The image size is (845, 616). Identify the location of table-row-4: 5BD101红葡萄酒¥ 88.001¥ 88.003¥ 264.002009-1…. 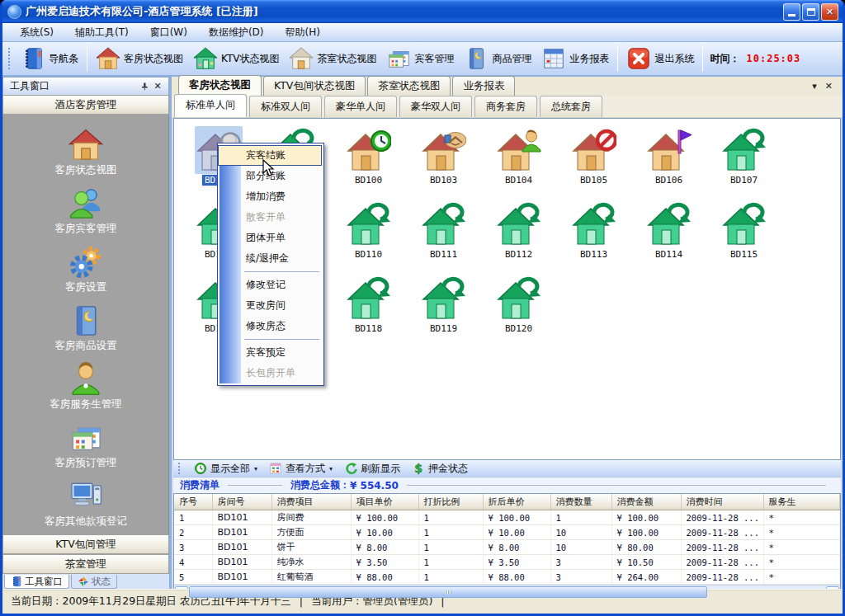
(507, 577).